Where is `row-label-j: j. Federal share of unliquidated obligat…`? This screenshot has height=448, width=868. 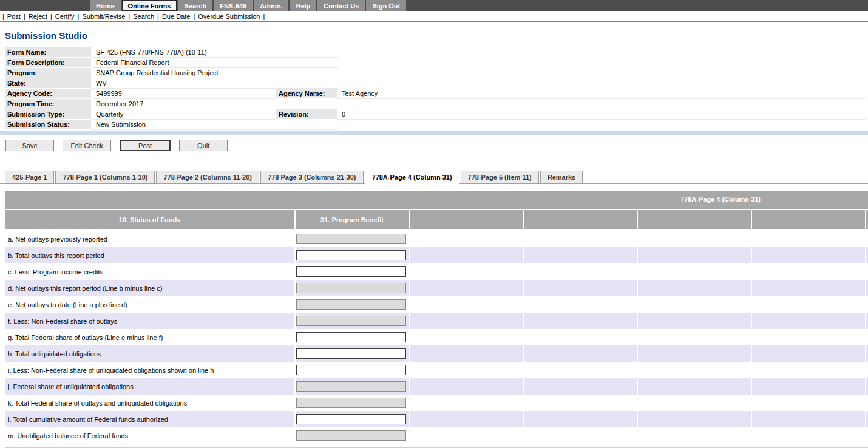
row-label-j: j. Federal share of unliquidated obligat… is located at coordinates (149, 386).